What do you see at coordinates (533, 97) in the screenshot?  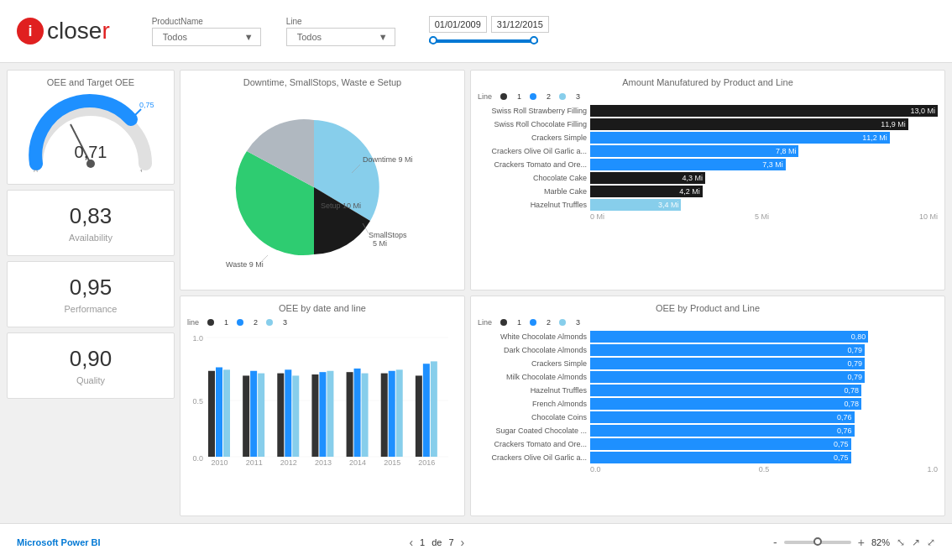 I see `legend-2-dot` at bounding box center [533, 97].